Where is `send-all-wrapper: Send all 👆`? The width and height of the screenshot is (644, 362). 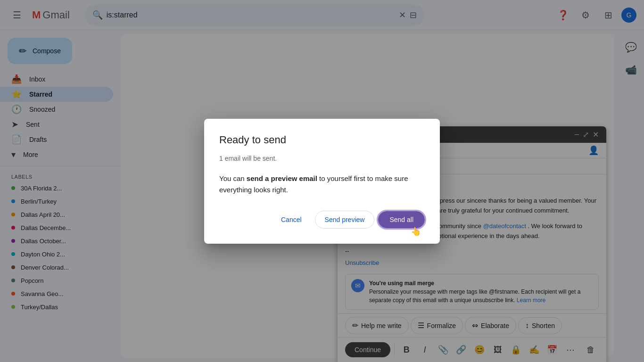 send-all-wrapper: Send all 👆 is located at coordinates (402, 220).